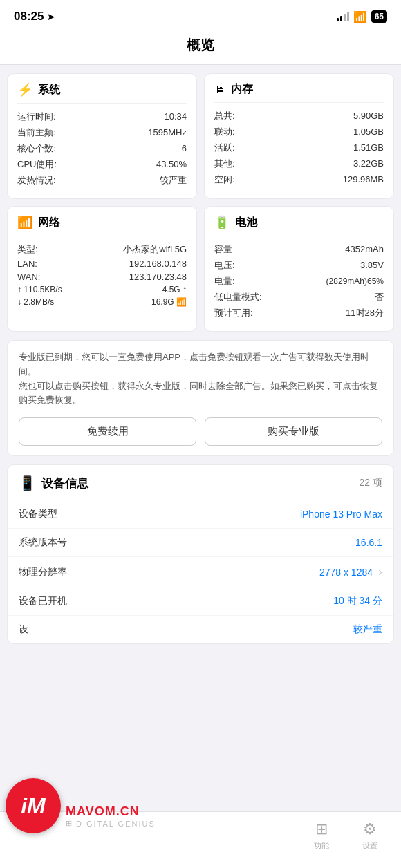  Describe the element at coordinates (29, 17) in the screenshot. I see `time-display: 08:25` at that location.